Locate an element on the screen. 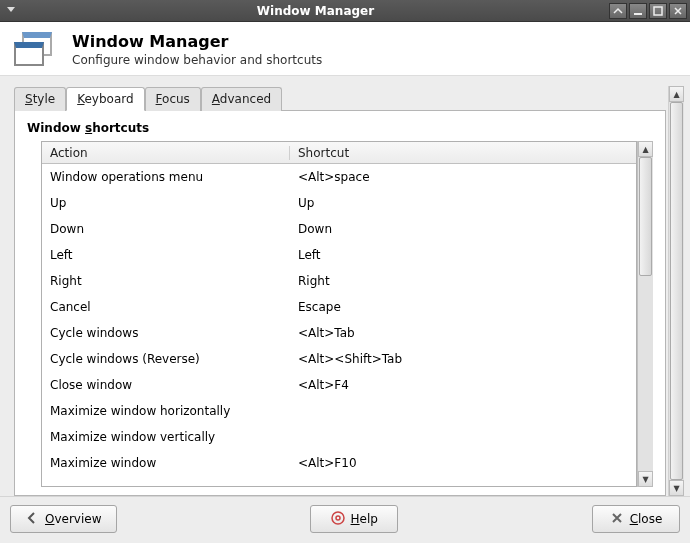 The image size is (690, 543). cell-action: Close window is located at coordinates (166, 385).